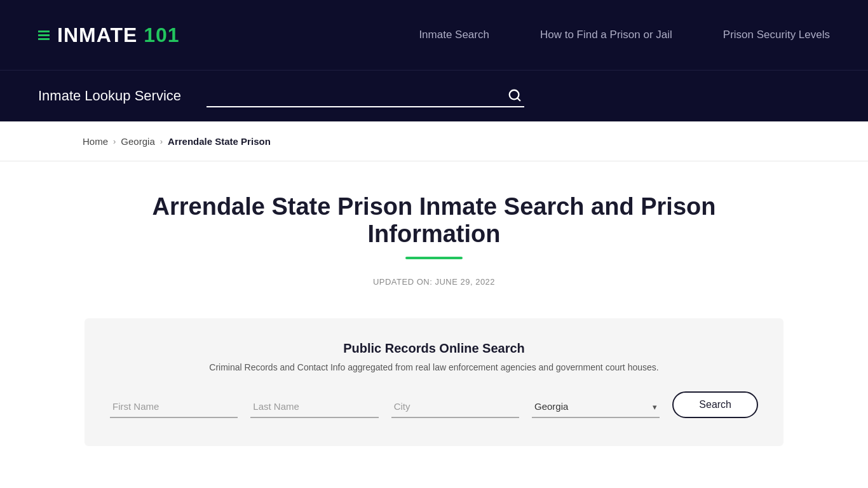  Describe the element at coordinates (161, 35) in the screenshot. I see `logo-number: 101` at that location.